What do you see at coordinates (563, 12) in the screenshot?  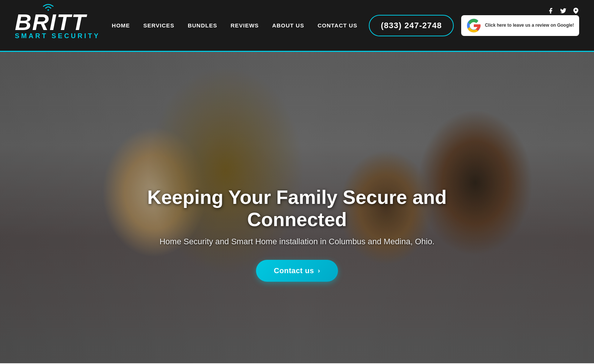 I see `social-icons-bar` at bounding box center [563, 12].